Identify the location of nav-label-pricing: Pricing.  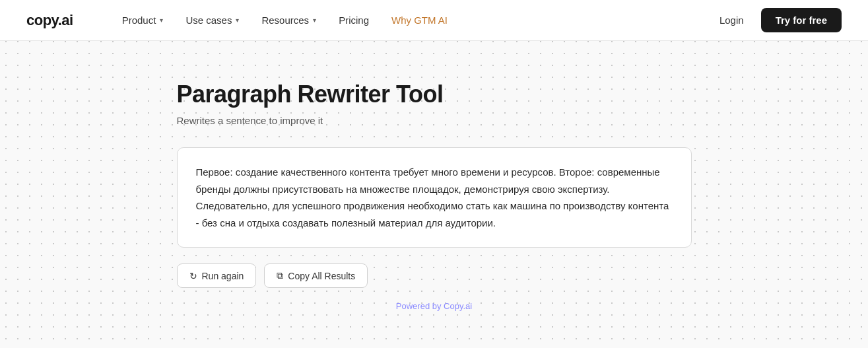
(354, 20).